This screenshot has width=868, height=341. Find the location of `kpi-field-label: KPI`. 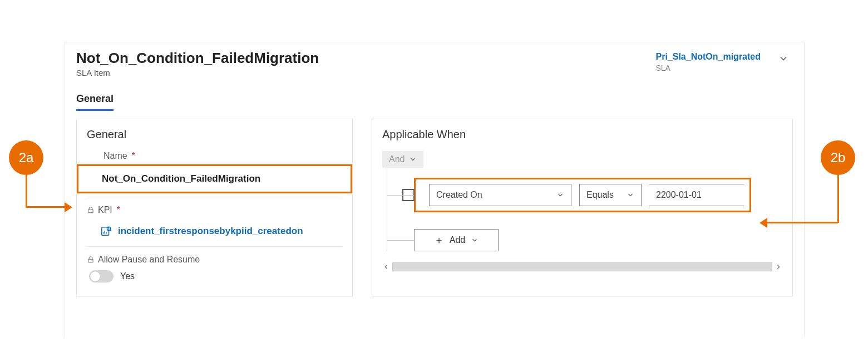

kpi-field-label: KPI is located at coordinates (215, 210).